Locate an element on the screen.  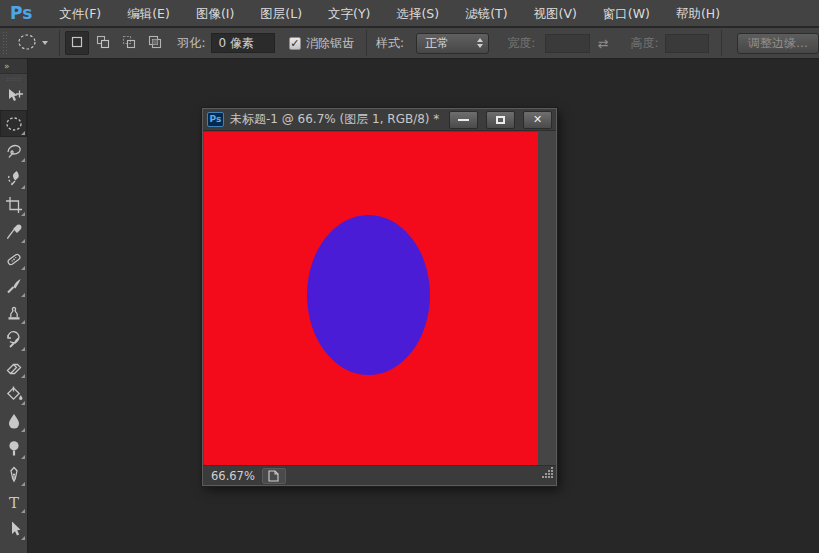
elliptical-marquee-icon is located at coordinates (27, 44).